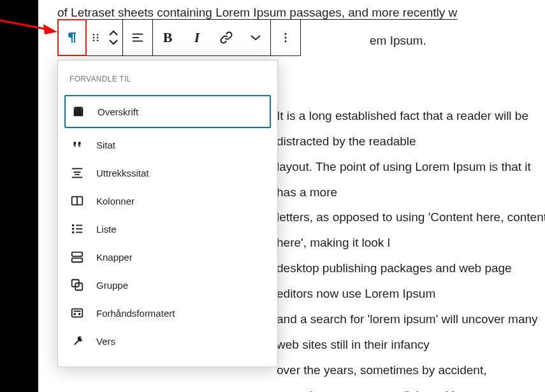  Describe the element at coordinates (77, 313) in the screenshot. I see `preformatted-icon` at that location.